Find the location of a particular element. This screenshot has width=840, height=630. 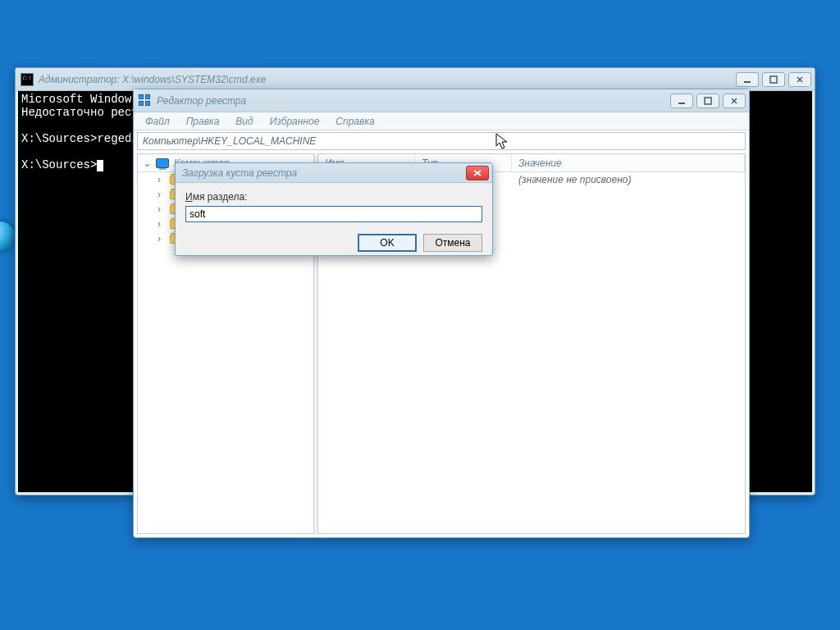

menu-help: Справка is located at coordinates (354, 121).